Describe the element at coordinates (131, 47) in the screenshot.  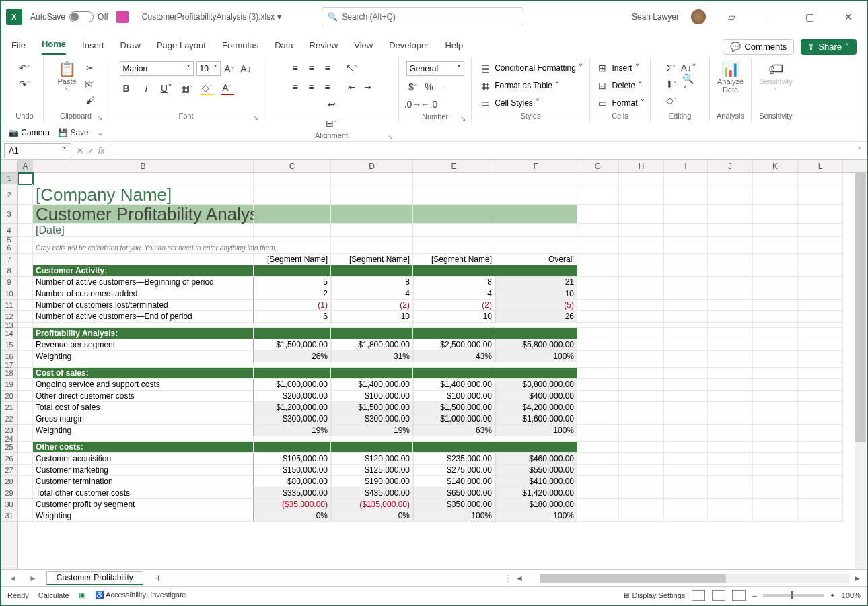
I see `tab-draw: Draw` at that location.